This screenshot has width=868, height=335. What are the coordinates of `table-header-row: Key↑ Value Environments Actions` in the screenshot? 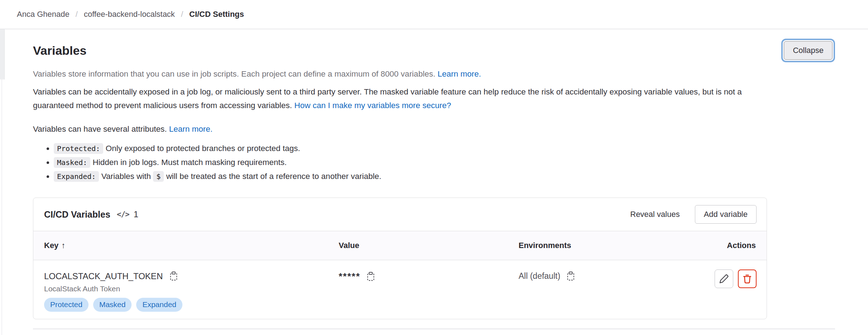 It's located at (400, 246).